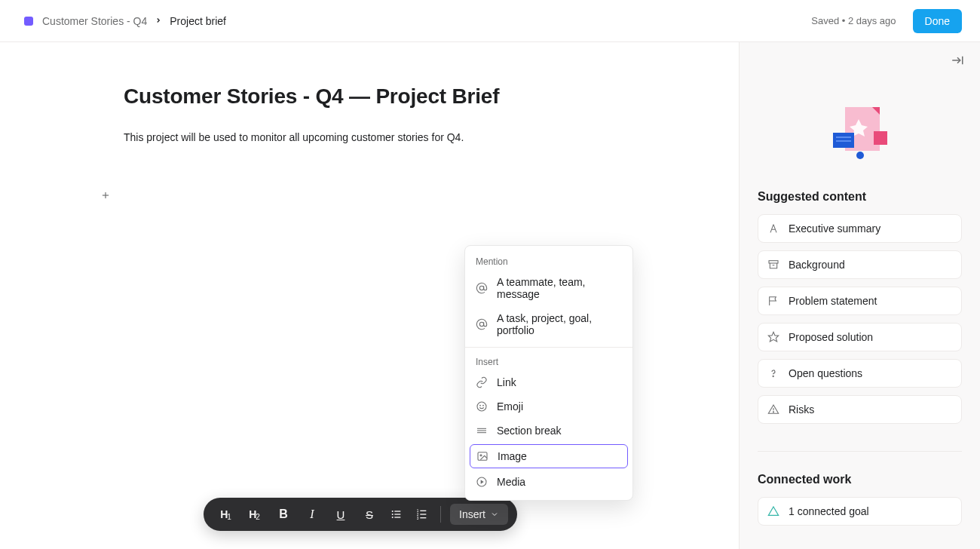 Image resolution: width=980 pixels, height=549 pixels. I want to click on insert-button: Insert, so click(479, 514).